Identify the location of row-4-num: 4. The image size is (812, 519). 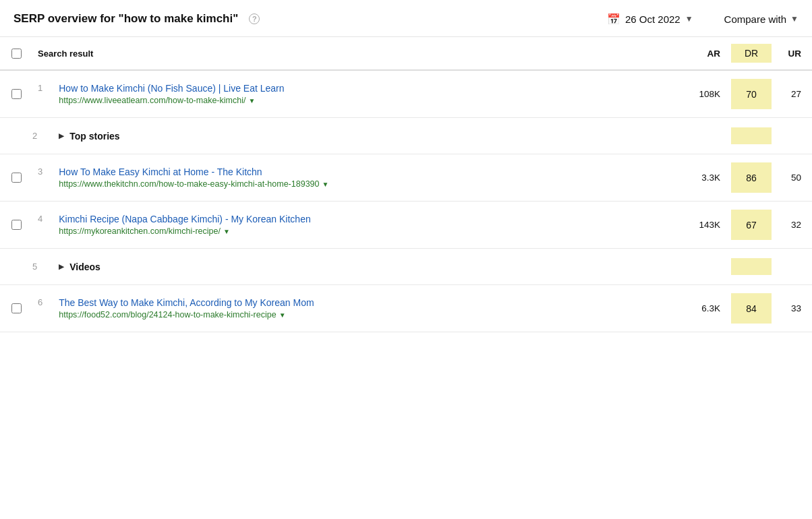
(45, 218).